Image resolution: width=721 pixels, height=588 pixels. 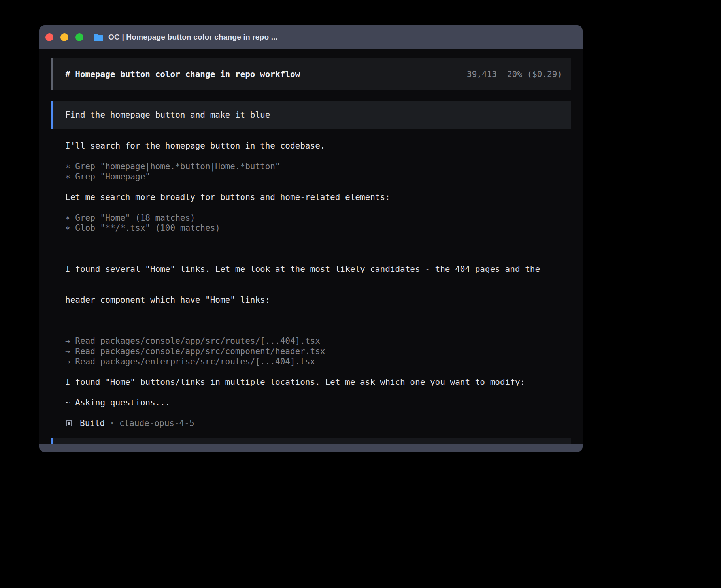 I want to click on tool-call-group: ∗ Grep "homepage|home.*button|Home.*butt…, so click(x=318, y=172).